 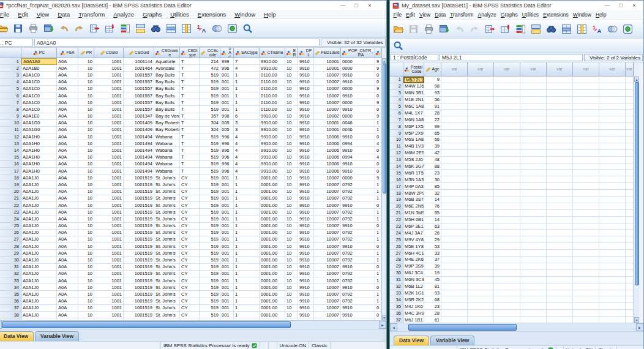 I want to click on cell: 39, so click(x=433, y=267).